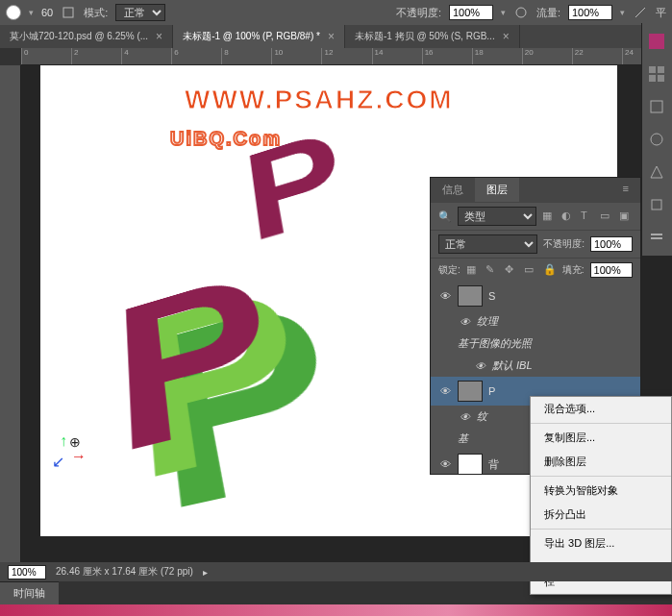 The image size is (672, 616). Describe the element at coordinates (27, 573) in the screenshot. I see `zoom-input` at that location.